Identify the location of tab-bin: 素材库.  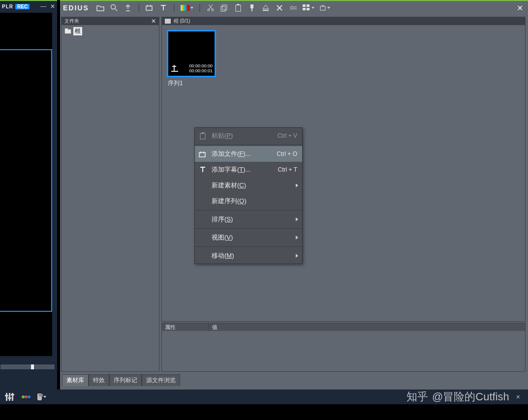
(75, 380).